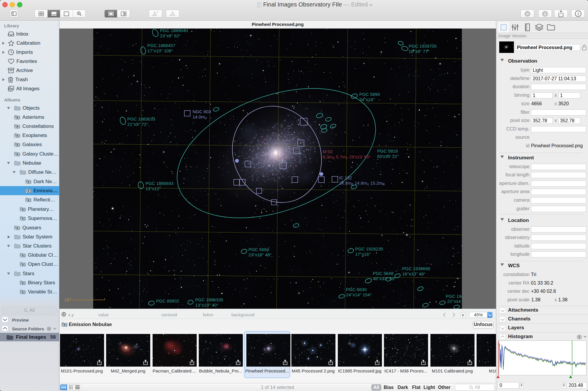 The height and width of the screenshot is (391, 588). What do you see at coordinates (138, 124) in the screenshot?
I see `svg-text: 21''x9'' 72°` at bounding box center [138, 124].